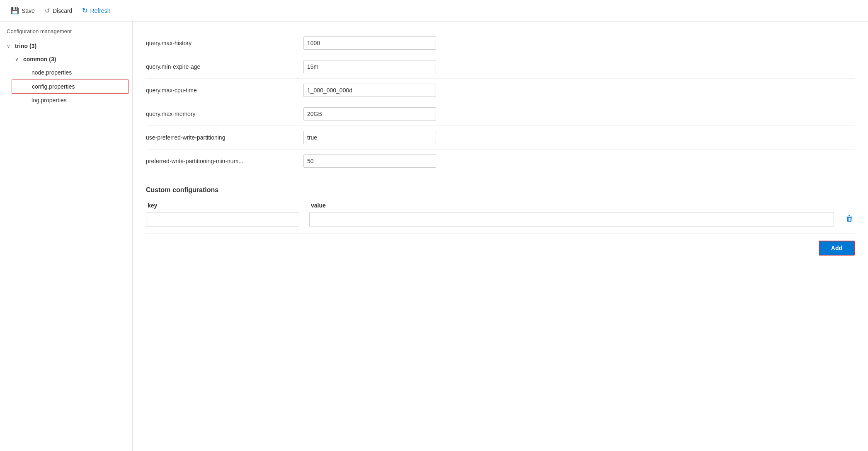 The height and width of the screenshot is (451, 868). Describe the element at coordinates (572, 219) in the screenshot. I see `custom-value-input` at that location.